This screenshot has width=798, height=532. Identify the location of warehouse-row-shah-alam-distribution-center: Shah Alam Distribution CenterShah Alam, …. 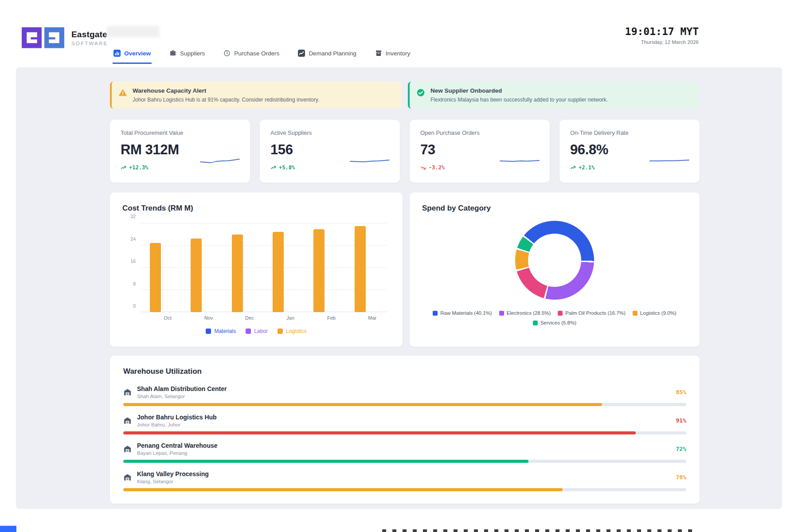
(405, 395).